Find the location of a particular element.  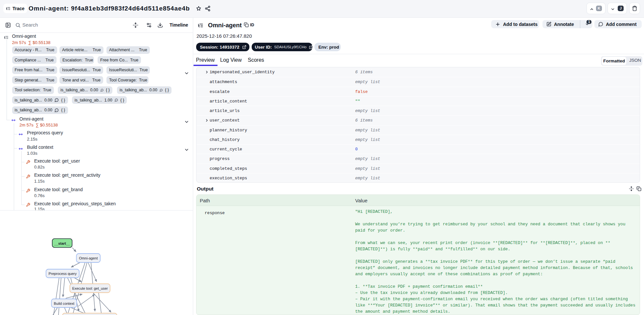

svg-text: Execute tool: get_user is located at coordinates (90, 288).